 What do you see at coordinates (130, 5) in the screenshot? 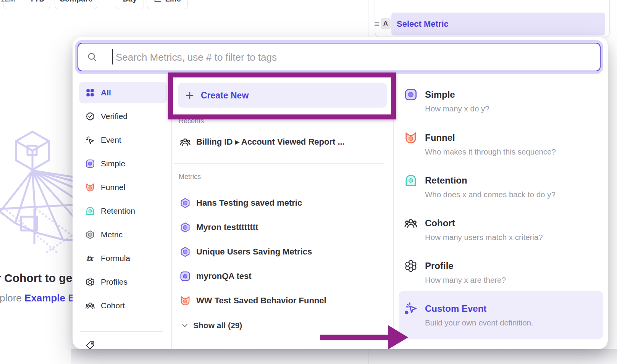
I see `granularity-day-button: Day` at bounding box center [130, 5].